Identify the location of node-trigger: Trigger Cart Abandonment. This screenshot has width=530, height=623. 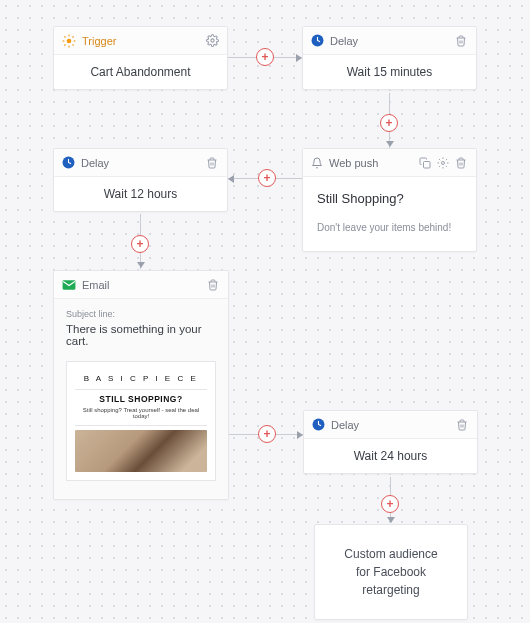
(140, 58).